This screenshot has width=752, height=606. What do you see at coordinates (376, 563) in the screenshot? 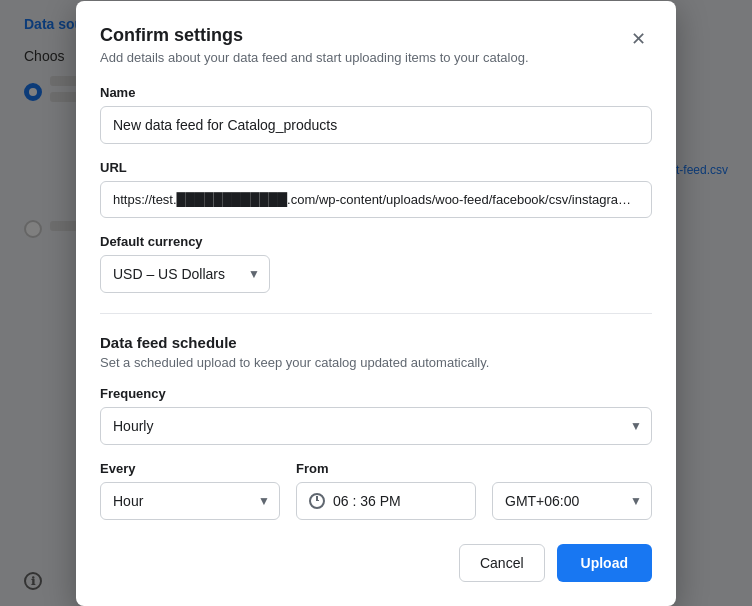
I see `modal-footer: Cancel Upload` at bounding box center [376, 563].